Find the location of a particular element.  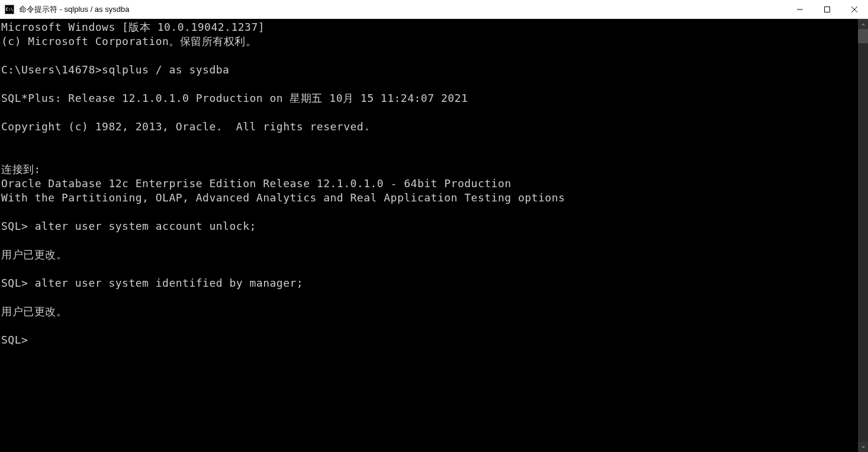

terminal-line: SQL> alter user system identified by man… is located at coordinates (430, 283).